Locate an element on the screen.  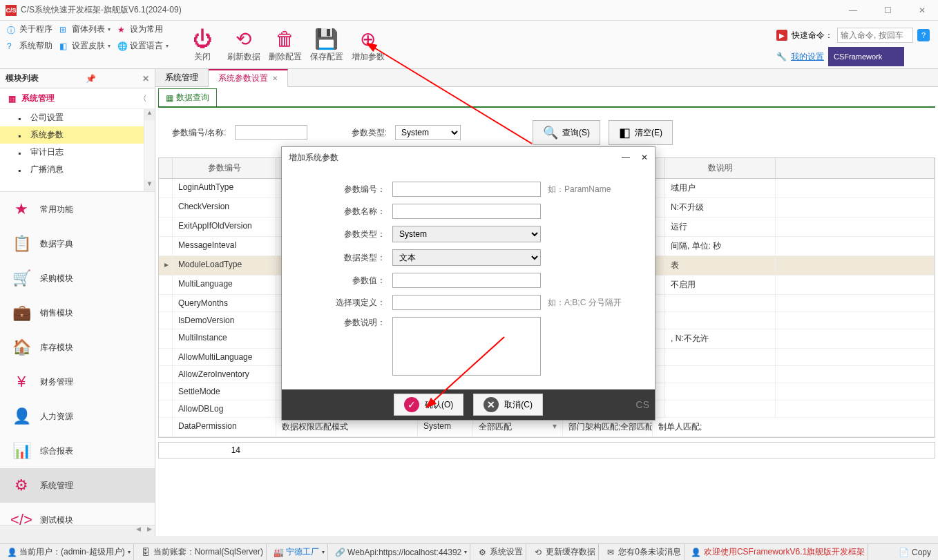
sidebar-section-sysman: ▦ 系统管理 〈 is located at coordinates (77, 99).